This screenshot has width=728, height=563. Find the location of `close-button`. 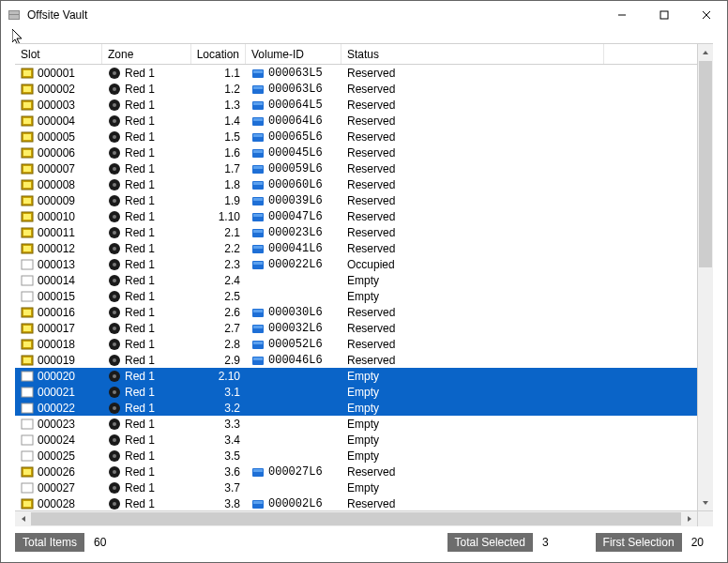

close-button is located at coordinates (705, 15).